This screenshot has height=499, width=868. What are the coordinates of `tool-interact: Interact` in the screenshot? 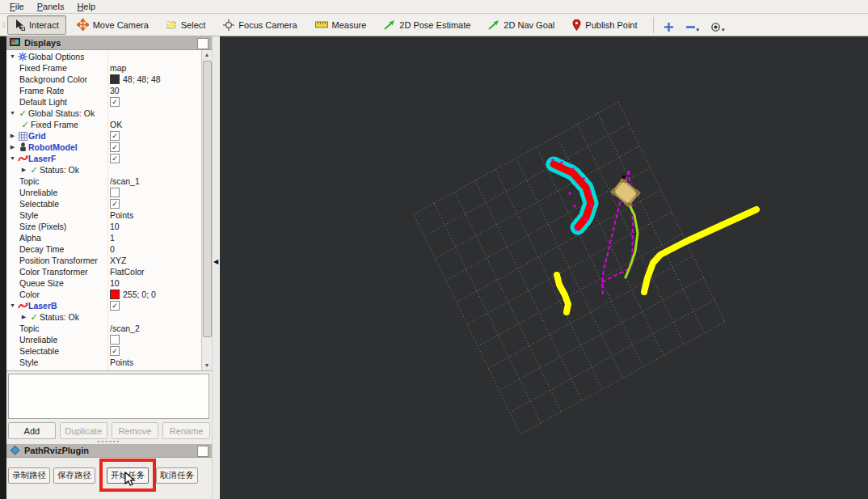 It's located at (37, 25).